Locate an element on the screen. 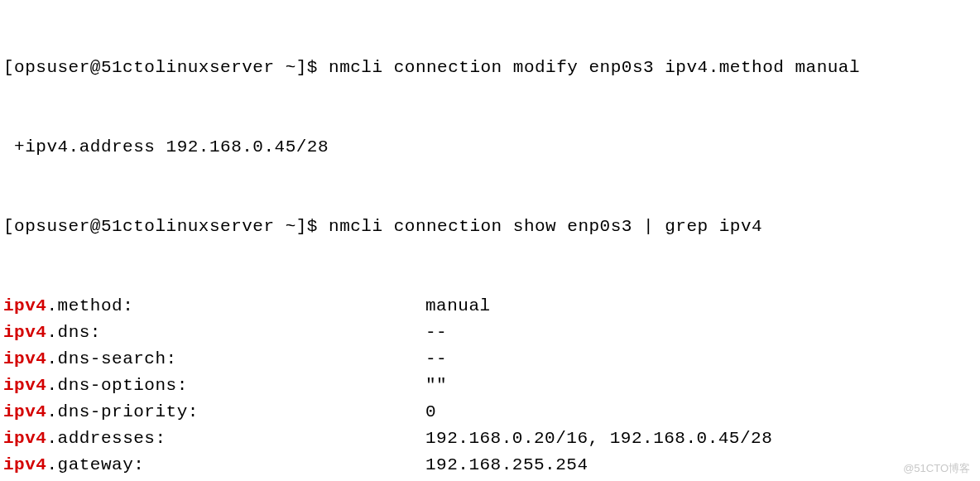  command-line-1-continuation: +ipv4.address 192.168.0.45/28 is located at coordinates (492, 147).